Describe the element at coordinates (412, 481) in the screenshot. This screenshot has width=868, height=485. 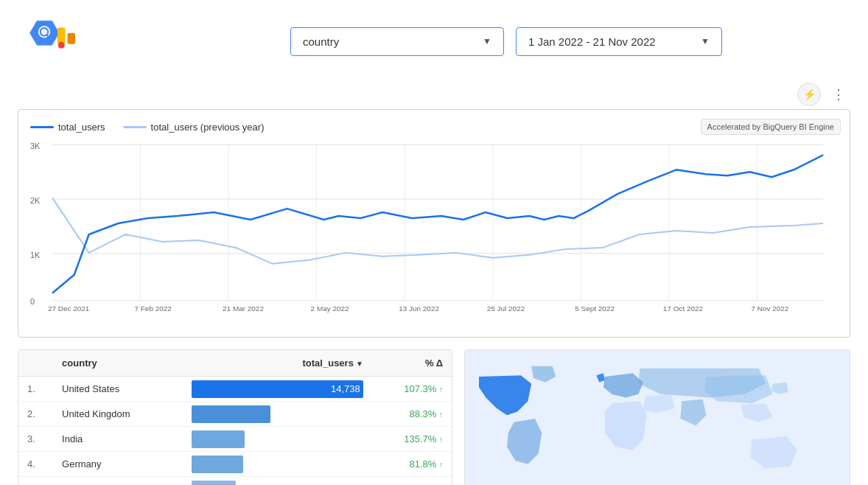
I see `row-delta: 98.1% ↑` at that location.